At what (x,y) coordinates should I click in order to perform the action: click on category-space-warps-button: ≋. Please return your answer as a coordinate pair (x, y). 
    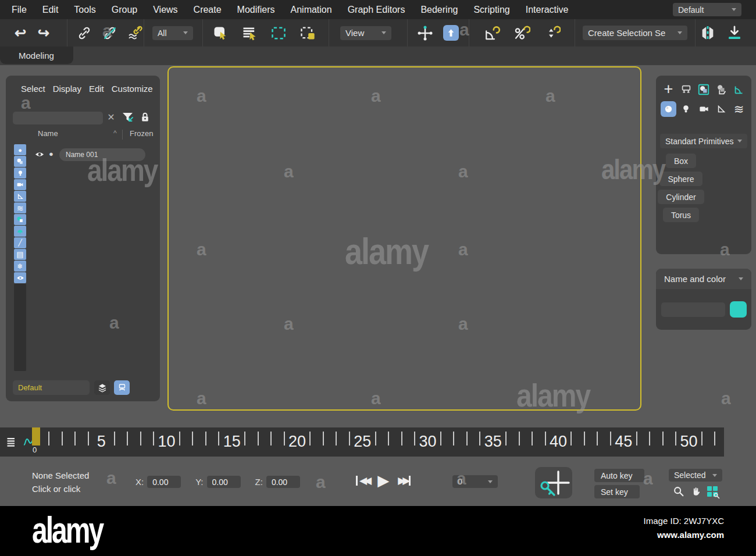
    Looking at the image, I should click on (739, 109).